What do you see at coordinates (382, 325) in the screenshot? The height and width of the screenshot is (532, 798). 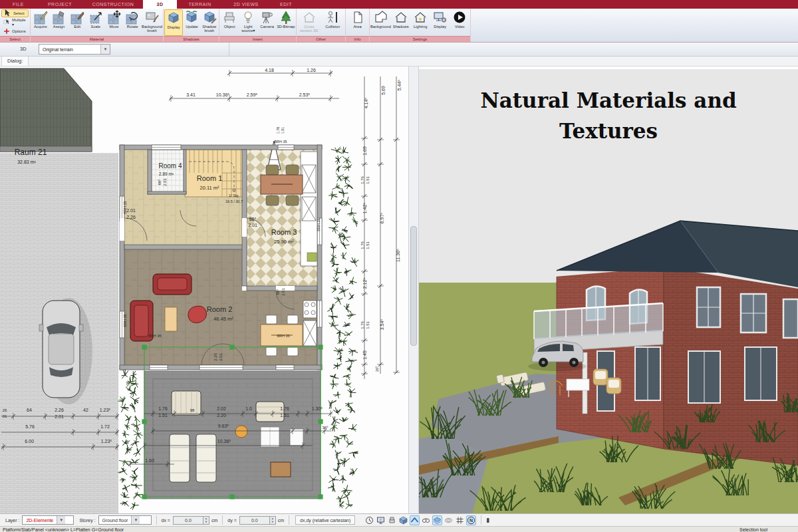 I see `dim-label: 3.54⁵` at bounding box center [382, 325].